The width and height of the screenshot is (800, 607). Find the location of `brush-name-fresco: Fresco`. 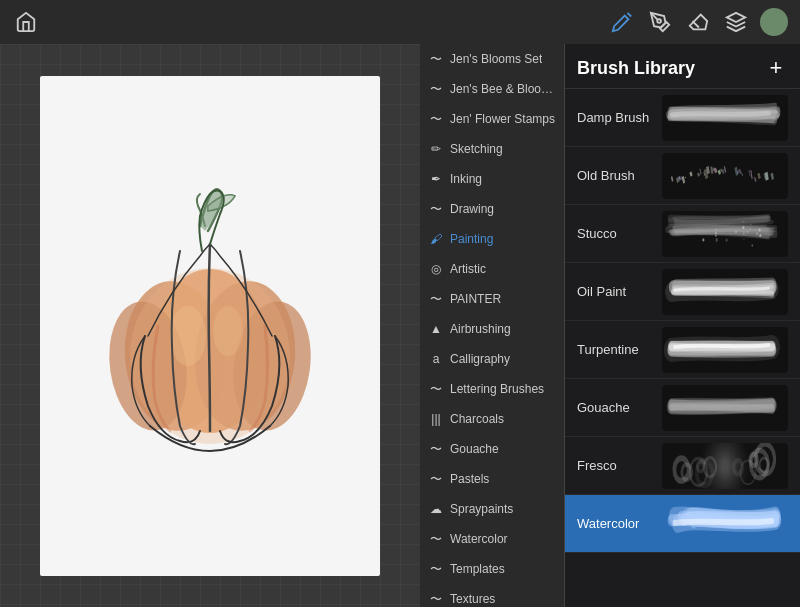

brush-name-fresco: Fresco is located at coordinates (620, 466).